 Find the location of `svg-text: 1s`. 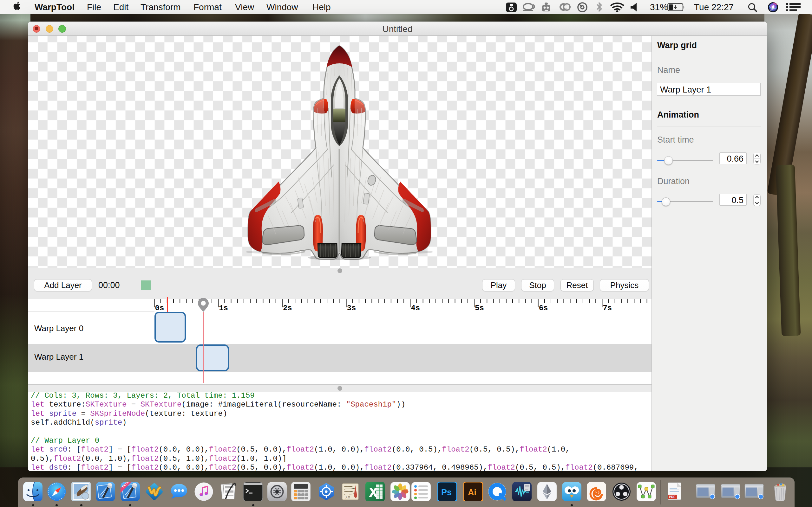

svg-text: 1s is located at coordinates (223, 308).